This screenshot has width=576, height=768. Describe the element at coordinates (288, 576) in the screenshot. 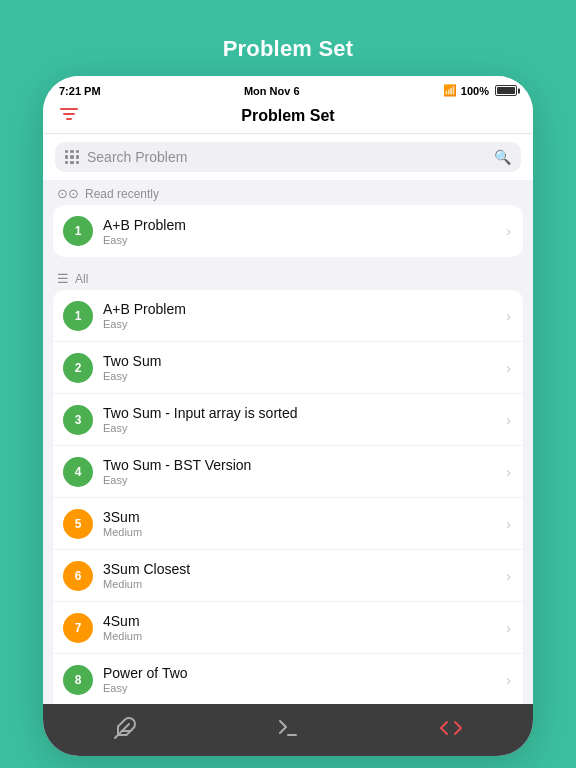

I see `list-item: 6 3Sum Closest Medium ›` at that location.